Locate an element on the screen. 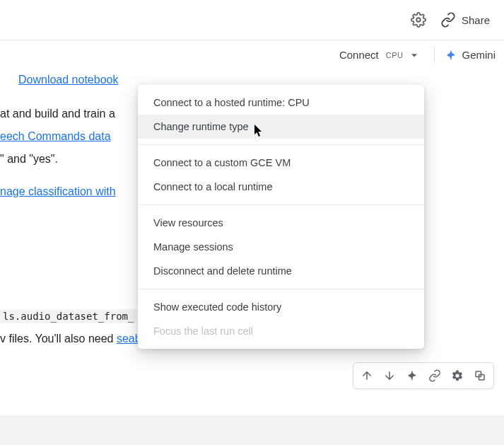  menu-item-disconnect: Disconnect and delete runtime is located at coordinates (281, 271).